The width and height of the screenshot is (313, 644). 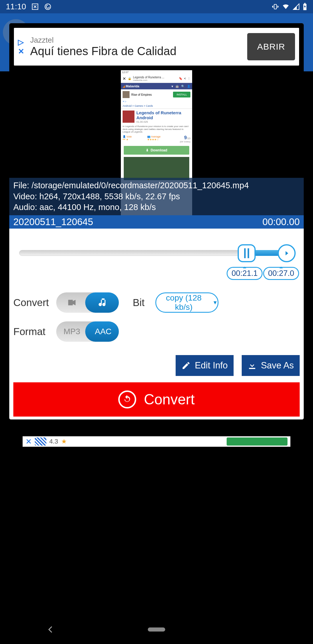 I want to click on format-aac: AAC, so click(x=103, y=332).